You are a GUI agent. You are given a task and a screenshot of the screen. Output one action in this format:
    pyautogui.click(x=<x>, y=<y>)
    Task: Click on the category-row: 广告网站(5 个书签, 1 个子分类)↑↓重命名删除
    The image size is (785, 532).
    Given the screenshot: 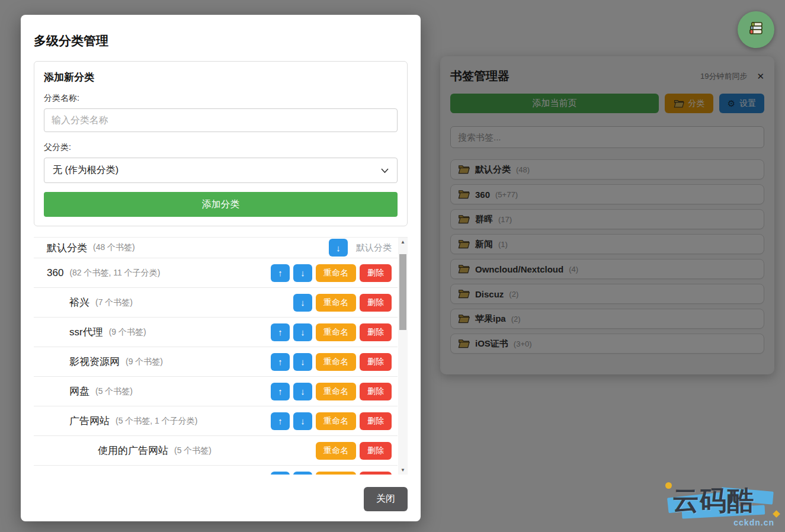 What is the action you would take?
    pyautogui.click(x=216, y=421)
    